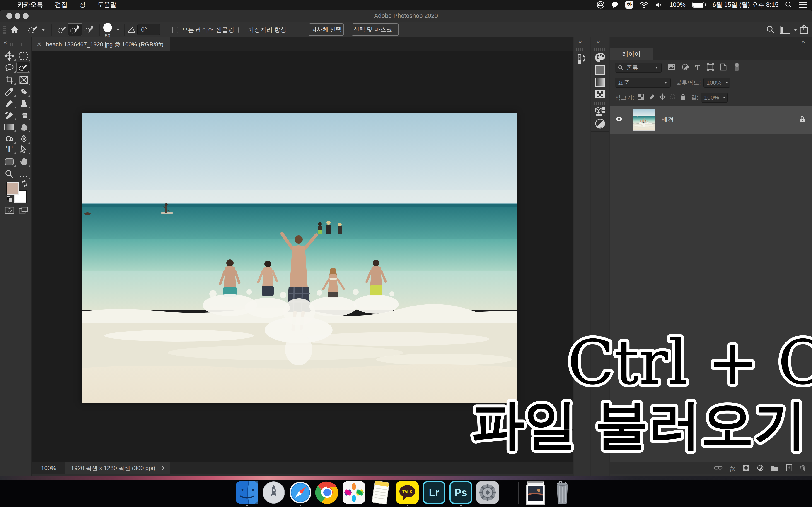 Image resolution: width=812 pixels, height=507 pixels. What do you see at coordinates (714, 98) in the screenshot?
I see `fill-input: 100%` at bounding box center [714, 98].